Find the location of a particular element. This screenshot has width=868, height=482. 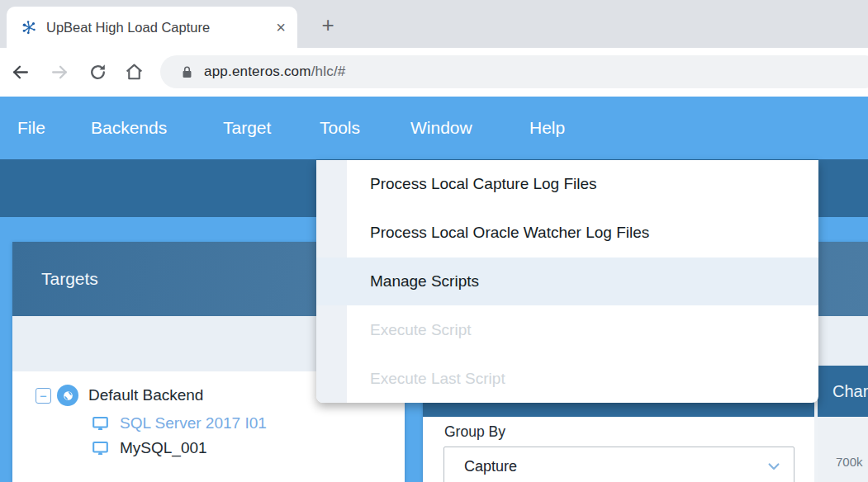

menu-help: Help is located at coordinates (547, 128).